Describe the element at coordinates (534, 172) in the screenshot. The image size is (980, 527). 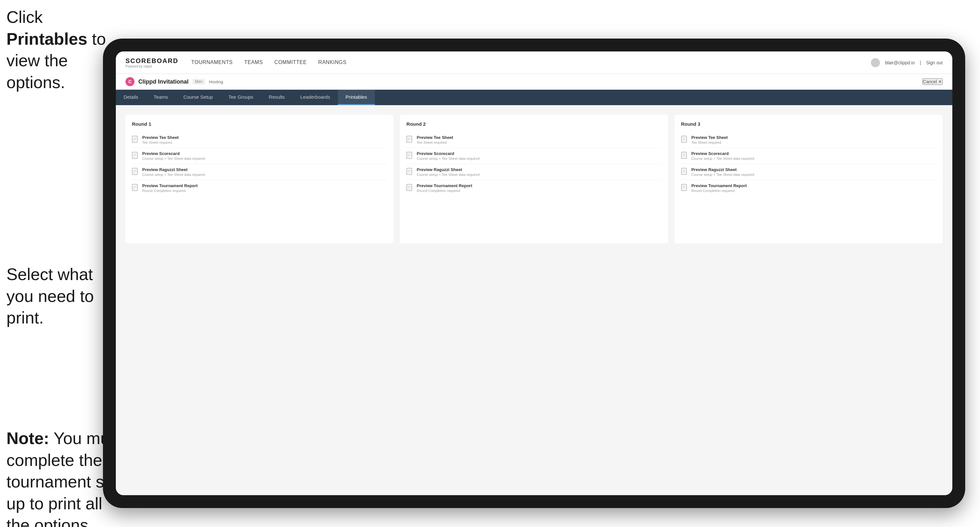
I see `round2-raguzzi: Preview Raguzzi Sheet Course setup + Tee…` at that location.